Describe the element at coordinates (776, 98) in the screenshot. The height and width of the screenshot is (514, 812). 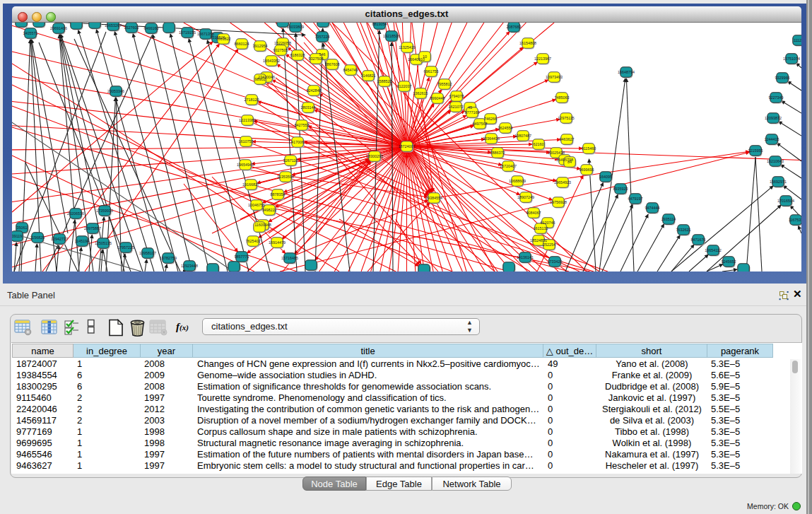
I see `svg-text: 9227349` at that location.